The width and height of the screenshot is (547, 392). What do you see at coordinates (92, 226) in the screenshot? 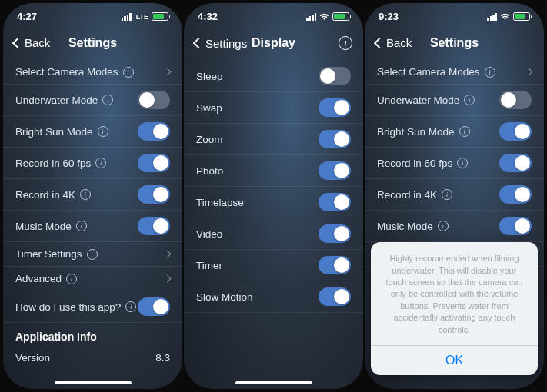
I see `row-music-mode: Music Modei` at bounding box center [92, 226].